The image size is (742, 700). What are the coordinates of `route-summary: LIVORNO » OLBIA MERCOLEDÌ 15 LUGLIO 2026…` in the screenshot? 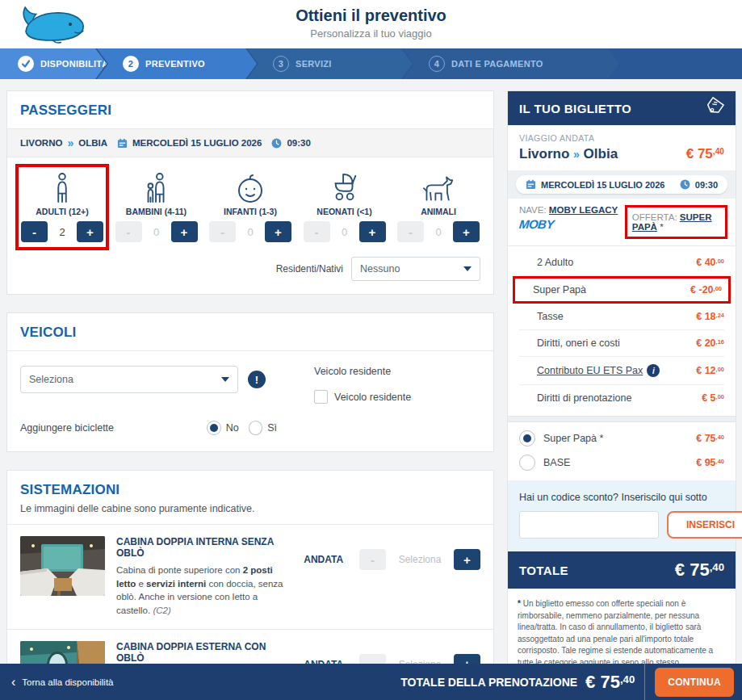 It's located at (250, 144).